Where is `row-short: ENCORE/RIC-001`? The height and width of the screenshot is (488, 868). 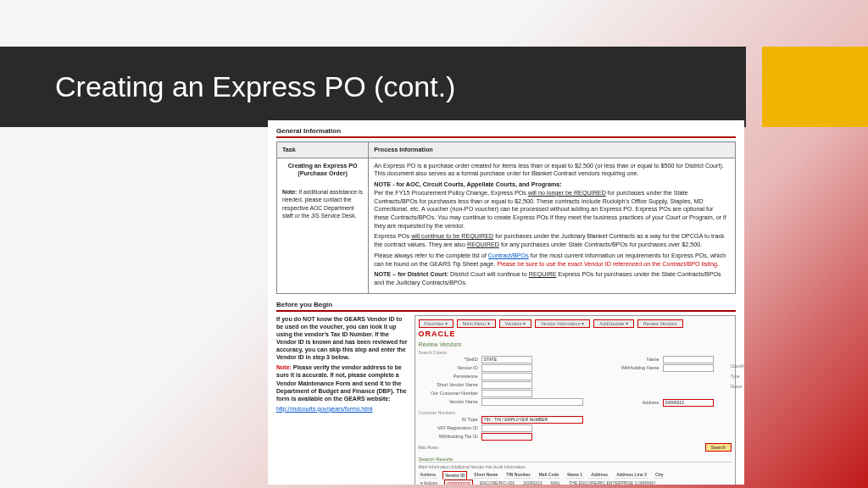
row-short: ENCORE/RIC-001 is located at coordinates (497, 482).